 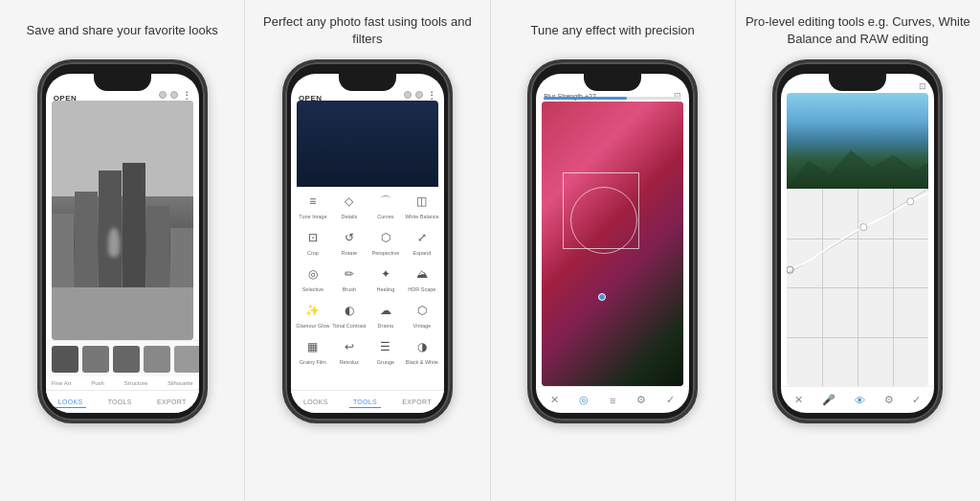 I want to click on selective-label: Selective, so click(x=313, y=289).